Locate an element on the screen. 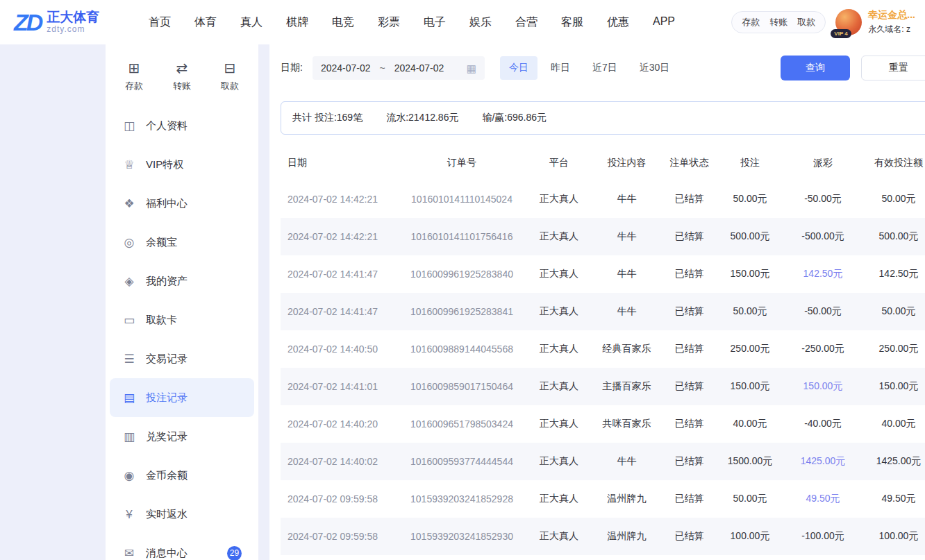 The height and width of the screenshot is (560, 925). permanent-domain-note: 永久域名: z is located at coordinates (892, 29).